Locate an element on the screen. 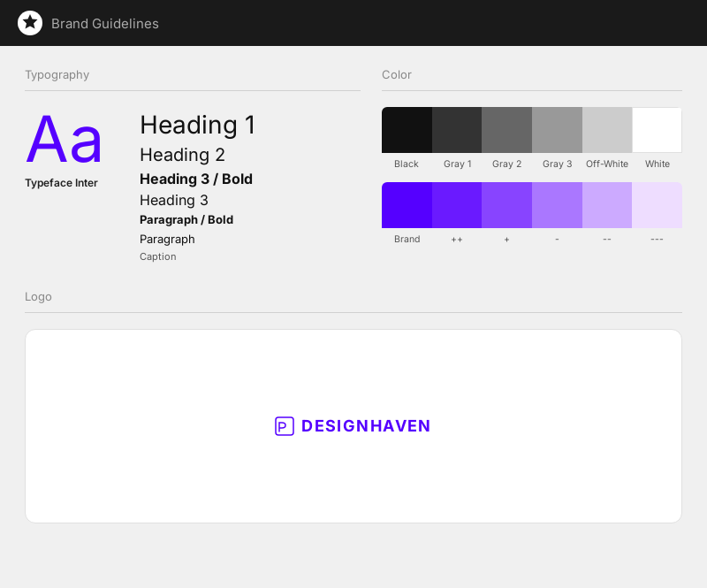  brand-color-group: Brand ++ + - -- --- is located at coordinates (532, 214).